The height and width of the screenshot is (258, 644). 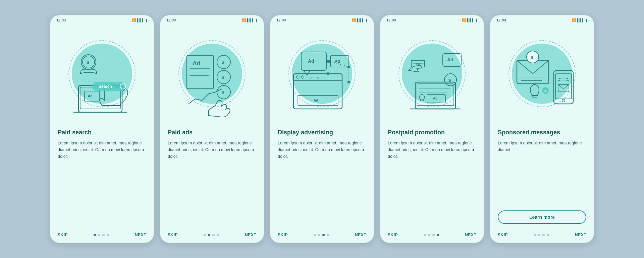 I want to click on wifi-icon-4: 📶, so click(x=464, y=20).